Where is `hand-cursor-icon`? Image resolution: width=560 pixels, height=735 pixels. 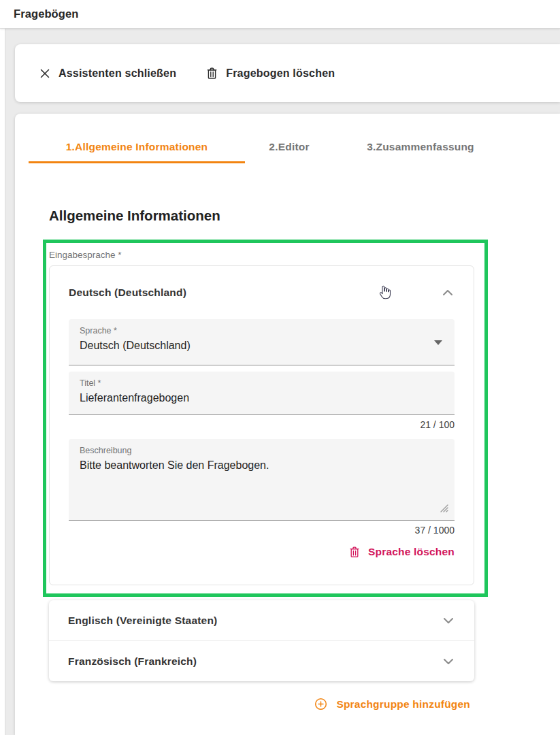 hand-cursor-icon is located at coordinates (384, 295).